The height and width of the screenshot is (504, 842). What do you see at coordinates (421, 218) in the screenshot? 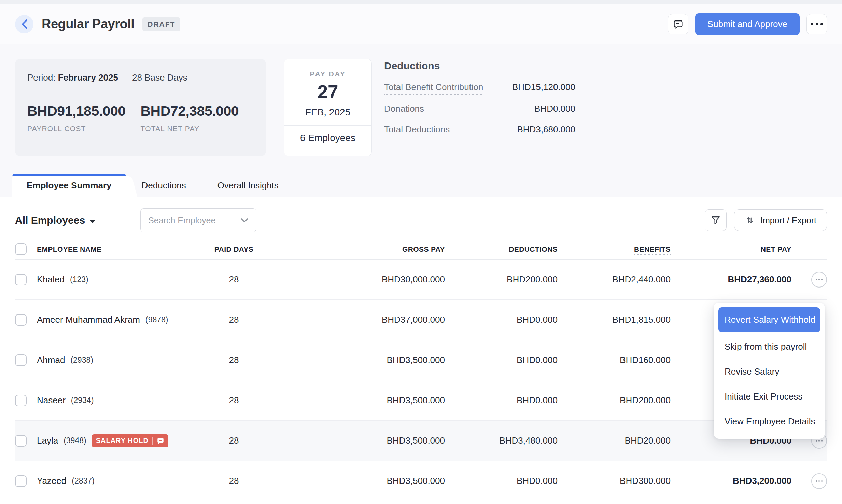
I see `table-toolbar: All Employees Import / Export` at bounding box center [421, 218].